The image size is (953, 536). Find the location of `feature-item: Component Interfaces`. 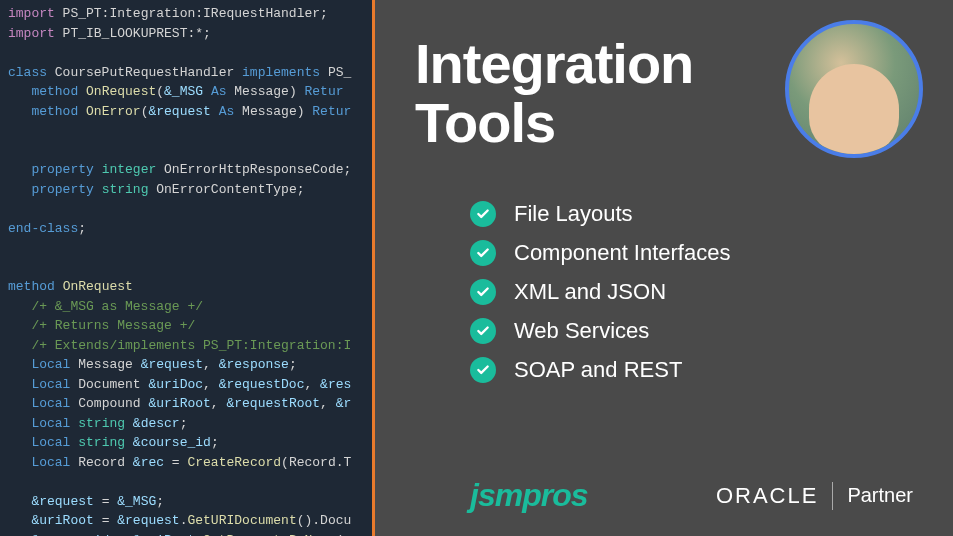

feature-item: Component Interfaces is located at coordinates (692, 253).